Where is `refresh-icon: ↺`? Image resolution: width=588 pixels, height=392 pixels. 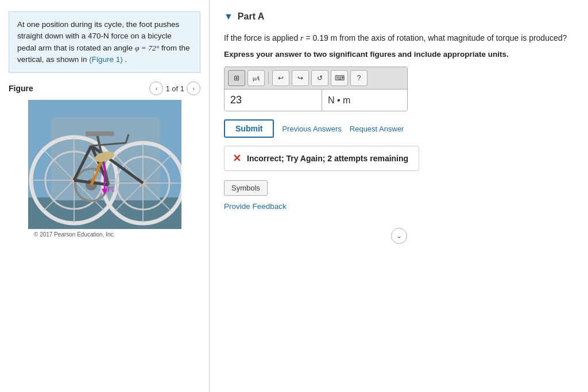 refresh-icon: ↺ is located at coordinates (320, 78).